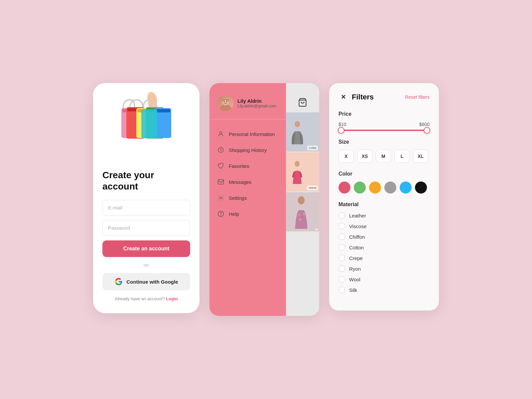  What do you see at coordinates (384, 247) in the screenshot?
I see `material-cotton: Cotton` at bounding box center [384, 247].